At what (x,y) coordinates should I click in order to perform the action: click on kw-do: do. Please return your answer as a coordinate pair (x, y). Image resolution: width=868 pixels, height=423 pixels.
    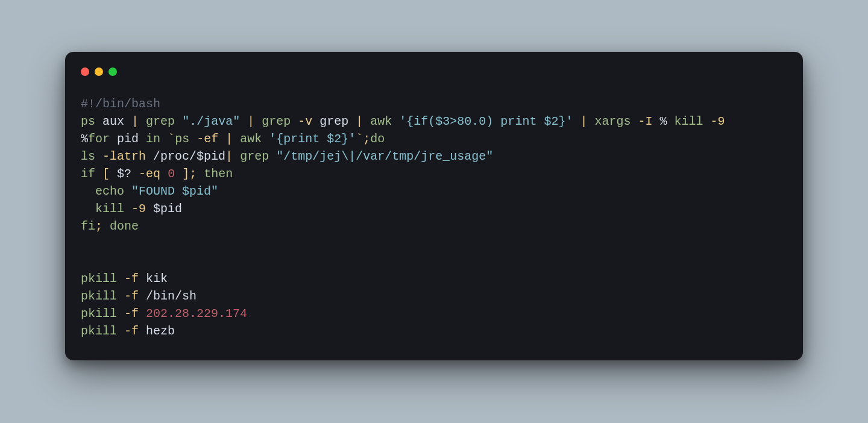
    Looking at the image, I should click on (377, 139).